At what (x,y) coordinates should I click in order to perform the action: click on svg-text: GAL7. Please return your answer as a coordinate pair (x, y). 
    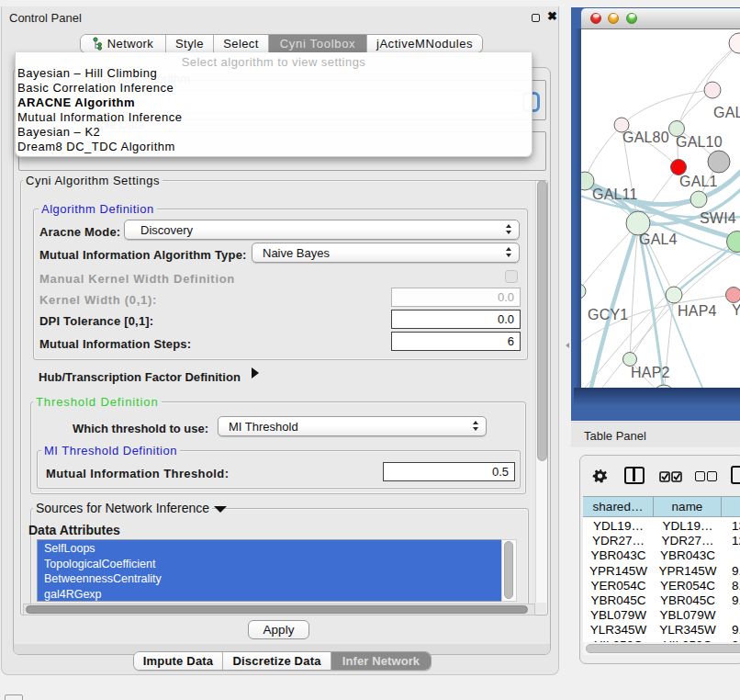
    Looking at the image, I should click on (727, 112).